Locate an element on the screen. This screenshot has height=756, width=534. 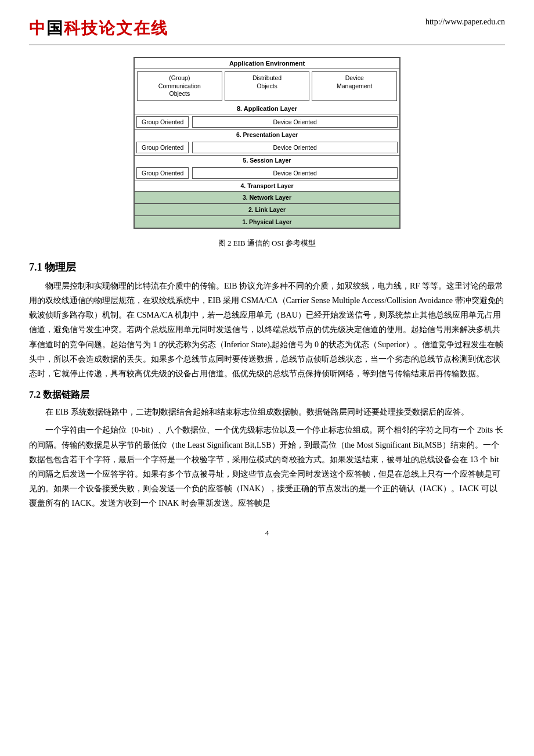
presentation-layer-row: Group Oriented Device Oriented is located at coordinates (267, 122).